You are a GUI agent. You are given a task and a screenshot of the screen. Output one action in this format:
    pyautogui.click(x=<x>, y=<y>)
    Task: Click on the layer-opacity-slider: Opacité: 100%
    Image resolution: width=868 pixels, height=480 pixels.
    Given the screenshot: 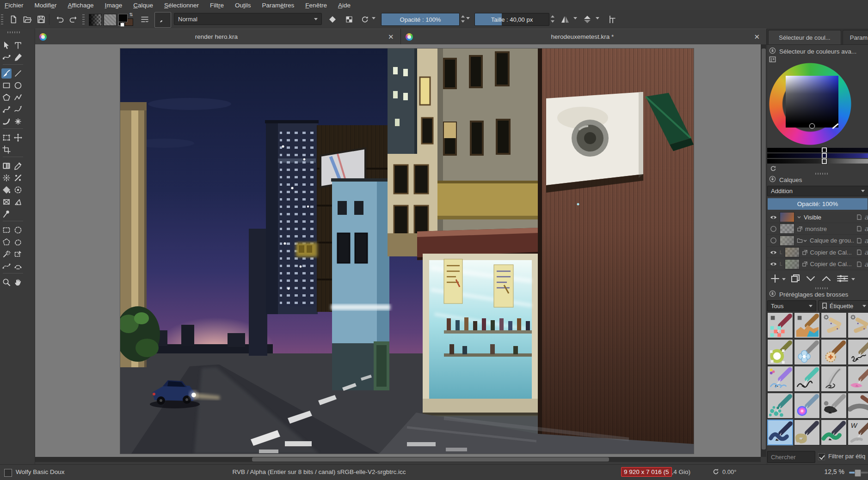 What is the action you would take?
    pyautogui.click(x=818, y=204)
    